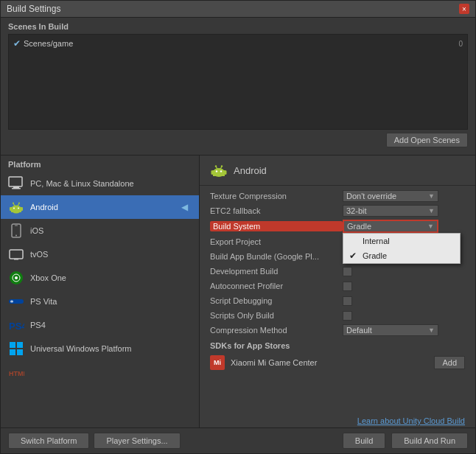 This screenshot has height=454, width=476. I want to click on control-compression: Default ▼, so click(404, 330).